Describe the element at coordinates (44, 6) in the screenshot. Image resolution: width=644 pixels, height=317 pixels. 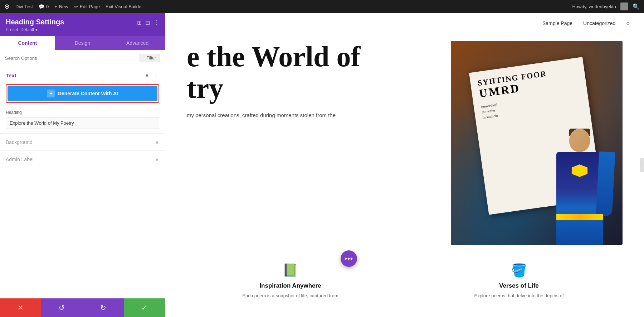
I see `comments-link: 💬 0` at that location.